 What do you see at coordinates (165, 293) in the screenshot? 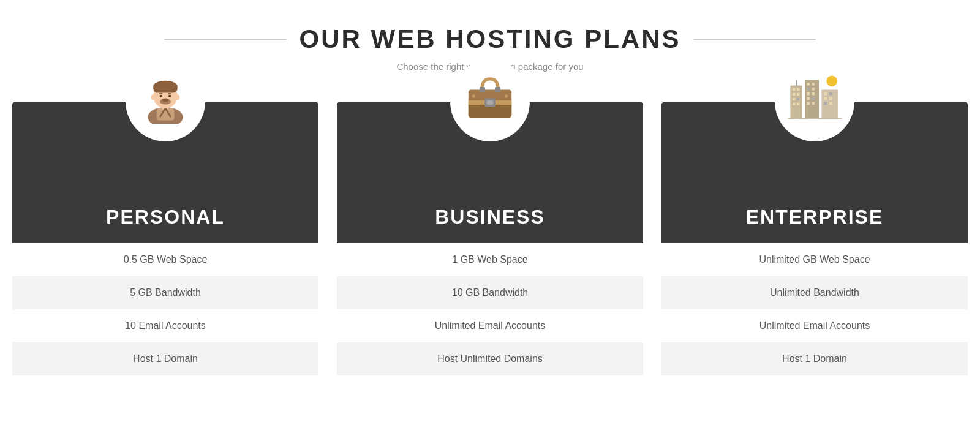
I see `feature-item: 5 GB Bandwidth` at bounding box center [165, 293].